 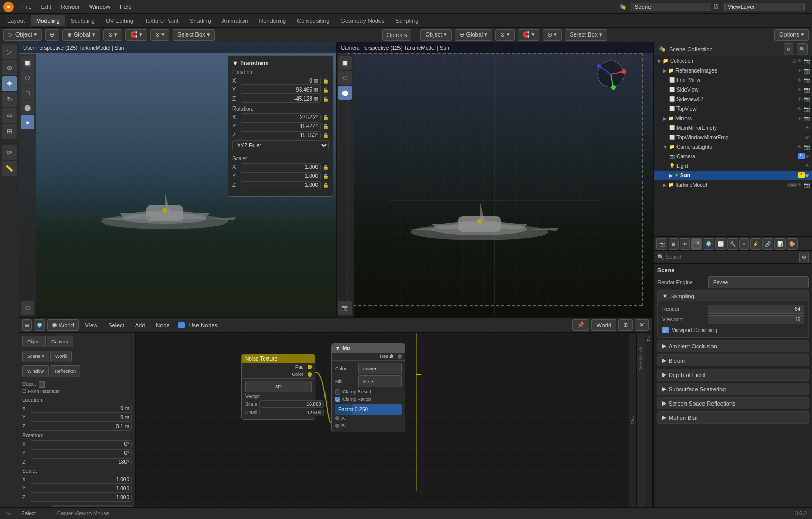 I want to click on options-btn-right: Options ▾, so click(x=792, y=35).